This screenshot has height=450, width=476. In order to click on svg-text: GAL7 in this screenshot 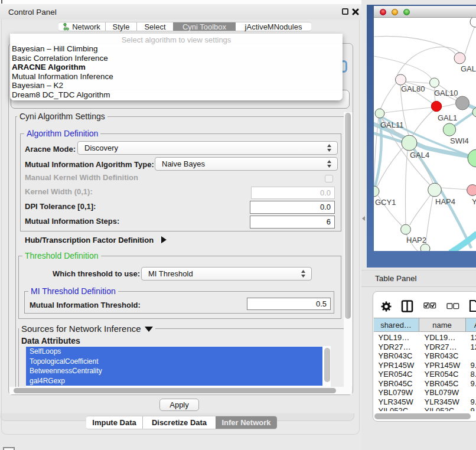, I will do `click(468, 69)`.